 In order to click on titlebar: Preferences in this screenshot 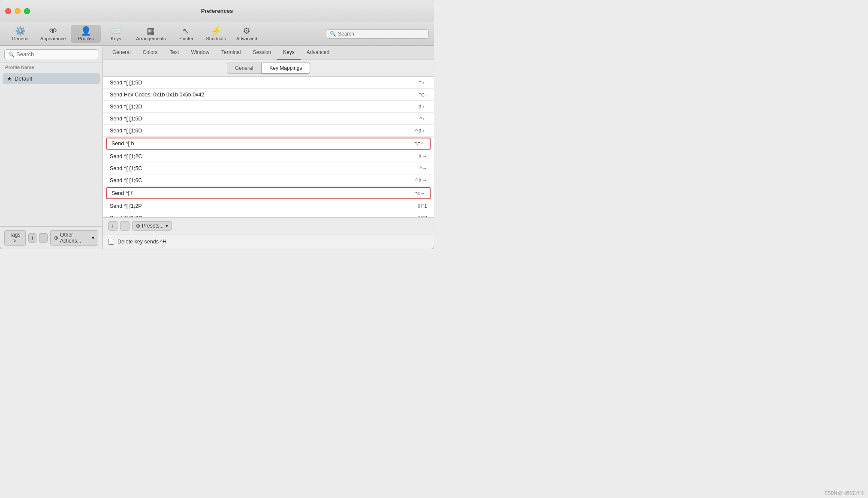, I will do `click(217, 11)`.